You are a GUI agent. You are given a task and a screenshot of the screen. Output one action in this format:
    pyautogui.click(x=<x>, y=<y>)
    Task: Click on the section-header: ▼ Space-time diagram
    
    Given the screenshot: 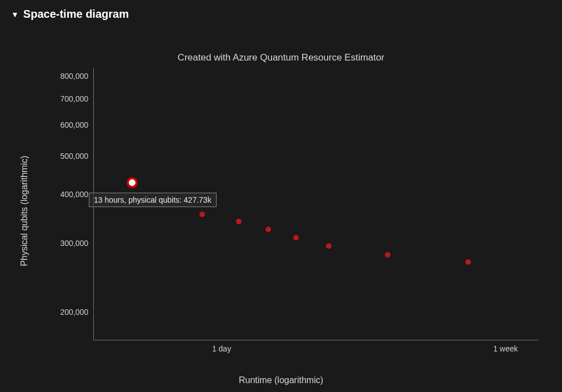 What is the action you would take?
    pyautogui.click(x=281, y=12)
    